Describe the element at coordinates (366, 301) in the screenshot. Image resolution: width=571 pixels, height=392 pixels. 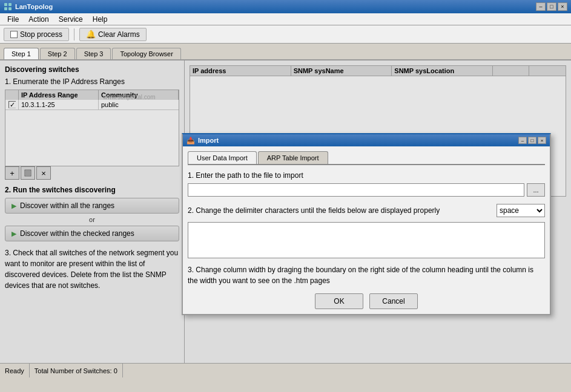
I see `dialog-buttons: OK Cancel` at that location.